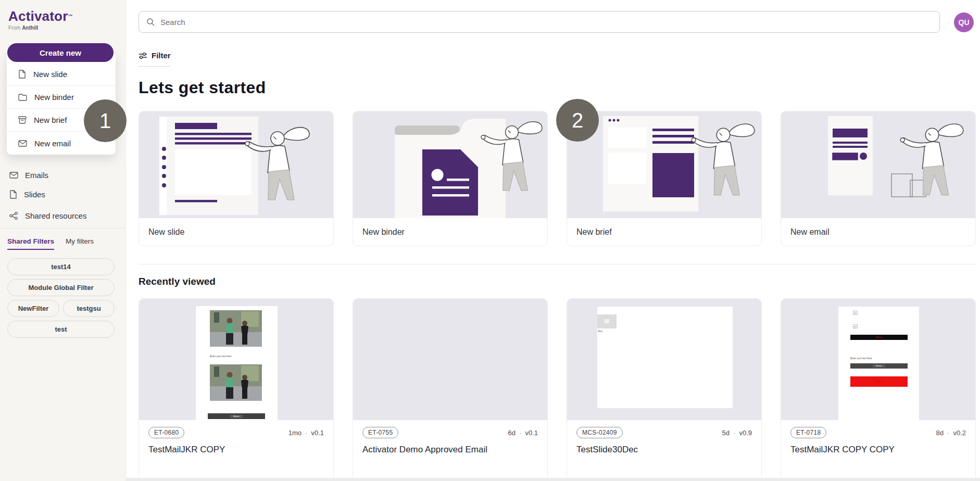 This screenshot has height=481, width=980. I want to click on card-footer: MCS-02409 5d · v0.9 TestSlide30Dec Draft…, so click(664, 454).